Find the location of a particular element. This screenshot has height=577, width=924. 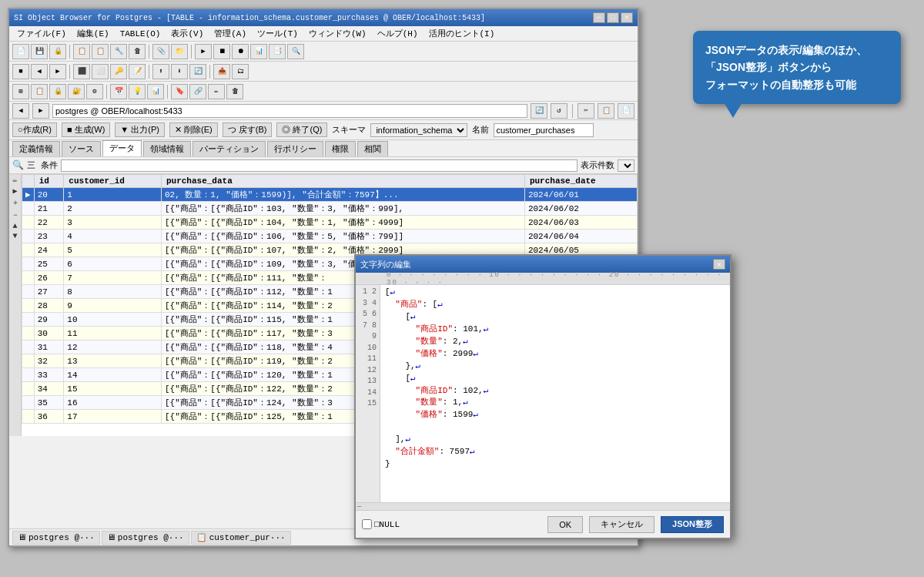

table-name-input is located at coordinates (544, 130).